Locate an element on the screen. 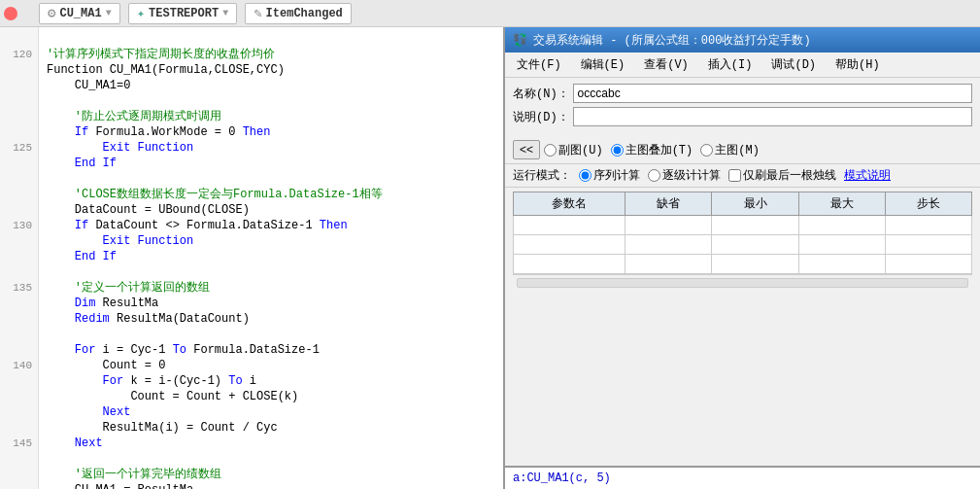 This screenshot has width=980, height=489. radio-gradual: 逐级计计算 is located at coordinates (684, 175).